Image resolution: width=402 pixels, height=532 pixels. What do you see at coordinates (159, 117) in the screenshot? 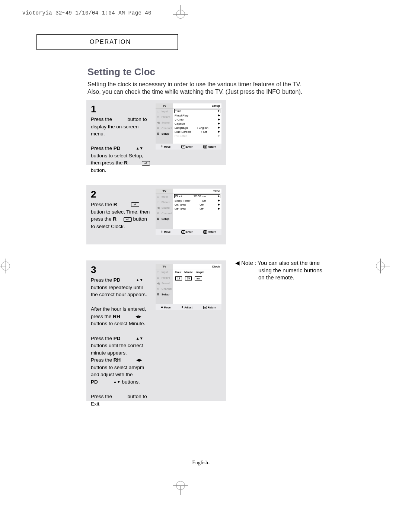
I see `picture-icon: ▭` at bounding box center [159, 117].